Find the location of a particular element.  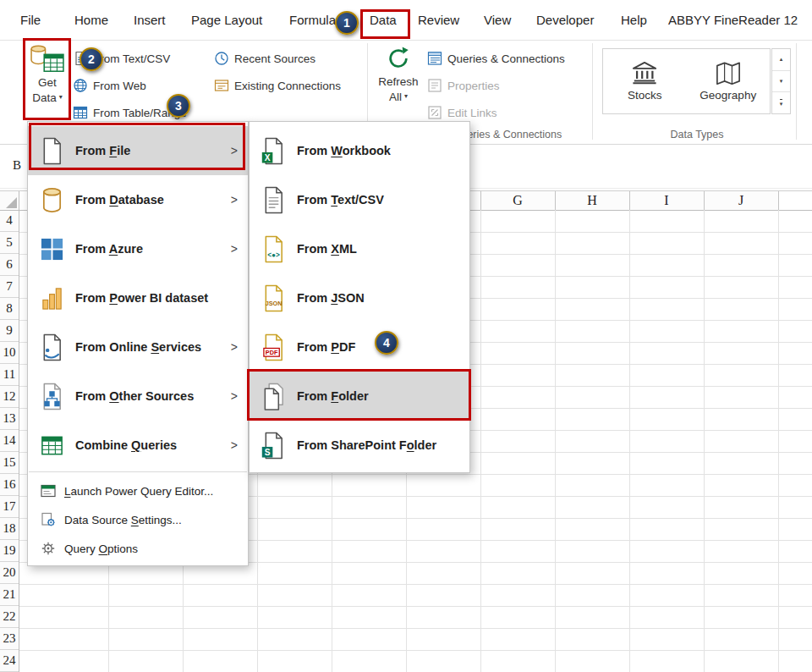

highlight-box-data-tab is located at coordinates (386, 24).